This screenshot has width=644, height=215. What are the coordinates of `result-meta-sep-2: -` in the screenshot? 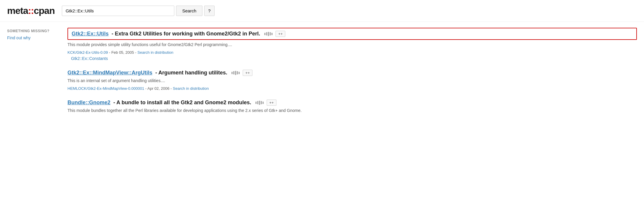 It's located at (146, 89).